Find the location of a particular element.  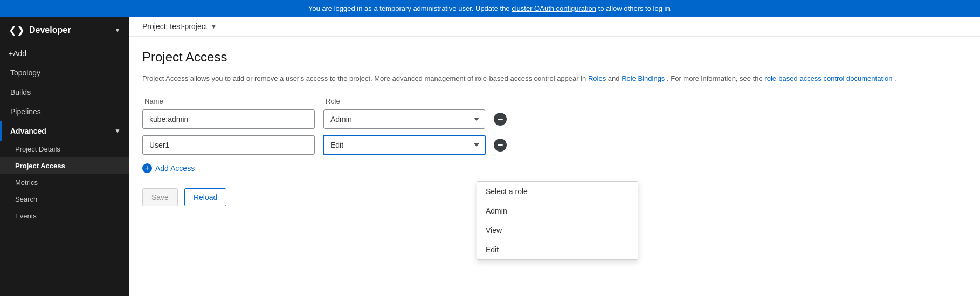

save-button: Save is located at coordinates (160, 197).